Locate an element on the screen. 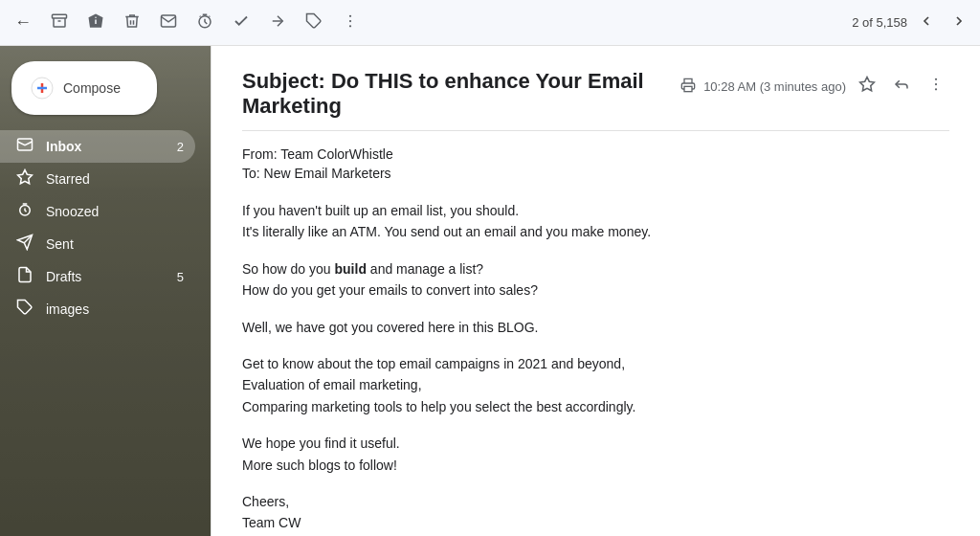  email-more-button is located at coordinates (936, 86).